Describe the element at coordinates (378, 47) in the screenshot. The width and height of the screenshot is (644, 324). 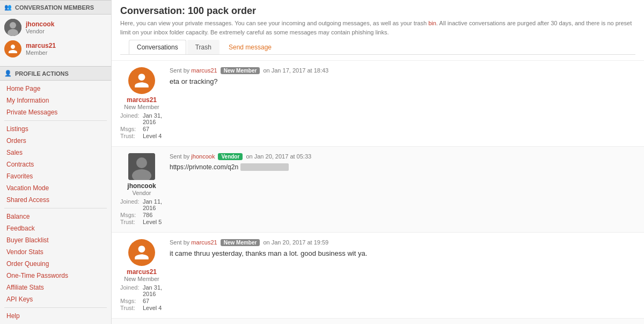
I see `tabs: Conversations Trash Send message` at that location.